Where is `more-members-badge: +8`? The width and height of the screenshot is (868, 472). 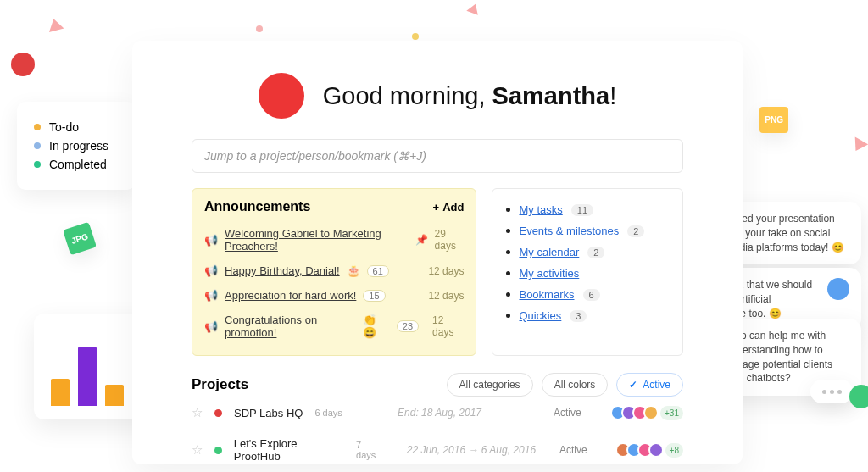 more-members-badge: +8 is located at coordinates (675, 451).